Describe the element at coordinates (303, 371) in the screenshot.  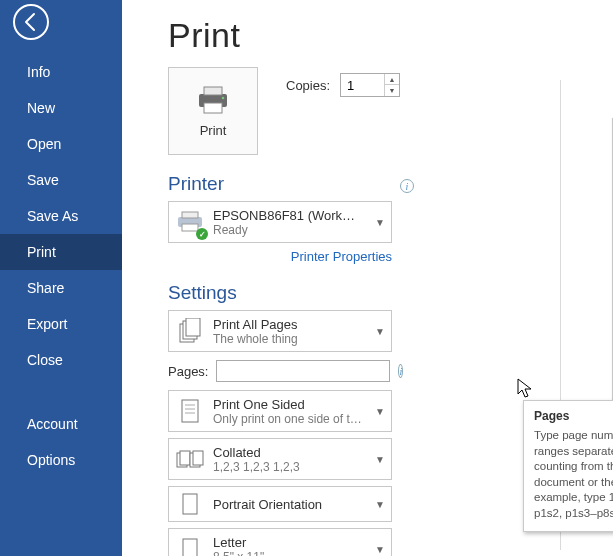
I see `pages-input` at that location.